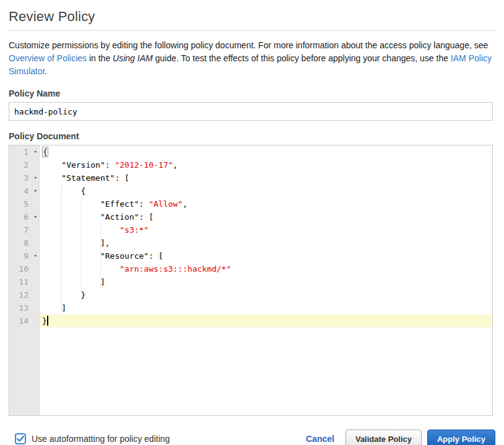  What do you see at coordinates (25, 280) in the screenshot?
I see `editor-gutter: 1▾23▾4▾56▾789▾1011121314` at bounding box center [25, 280].